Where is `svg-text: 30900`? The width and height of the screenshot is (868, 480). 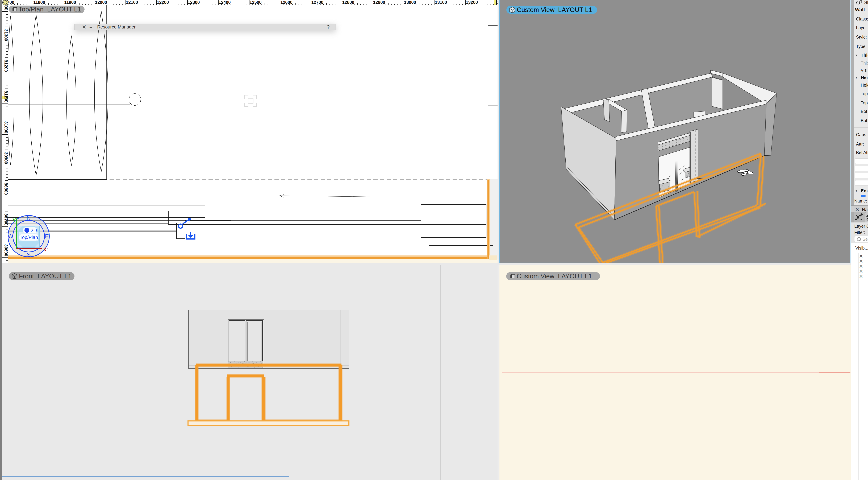
svg-text: 30900 is located at coordinates (6, 158).